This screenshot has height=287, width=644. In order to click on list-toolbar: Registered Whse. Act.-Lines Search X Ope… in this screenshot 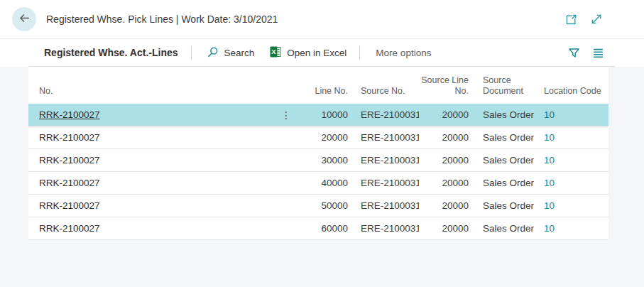, I will do `click(322, 53)`.